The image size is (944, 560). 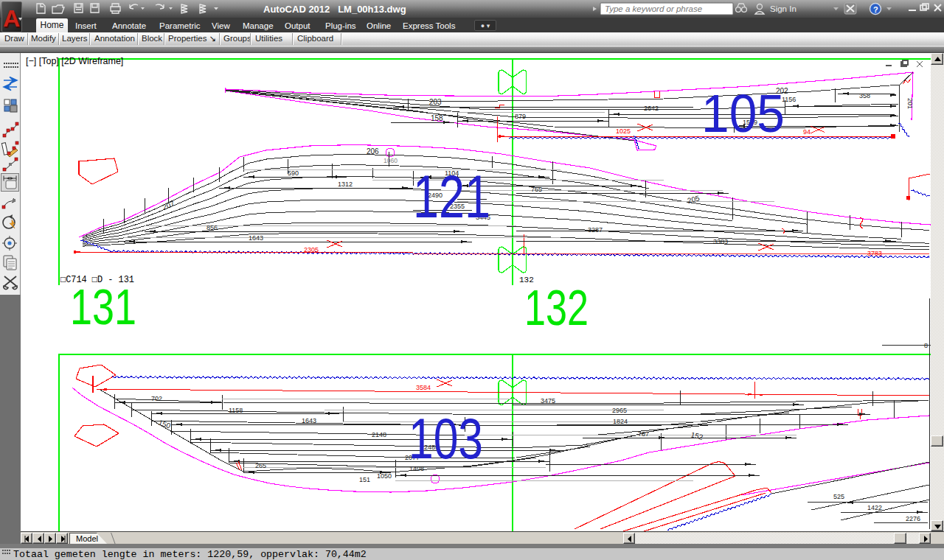 I want to click on svg-text: 856, so click(x=212, y=228).